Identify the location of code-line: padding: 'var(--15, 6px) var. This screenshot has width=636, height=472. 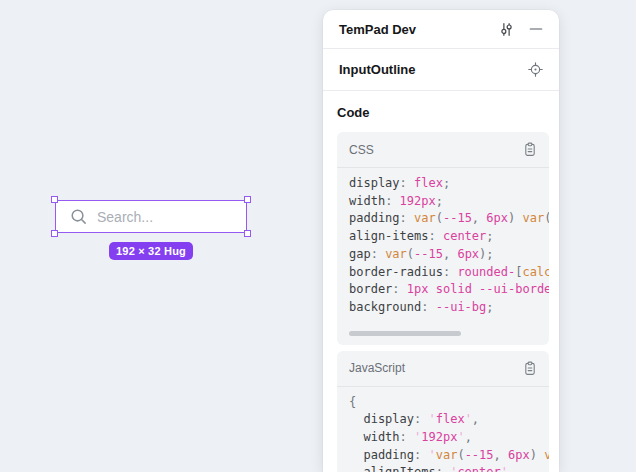
(449, 456).